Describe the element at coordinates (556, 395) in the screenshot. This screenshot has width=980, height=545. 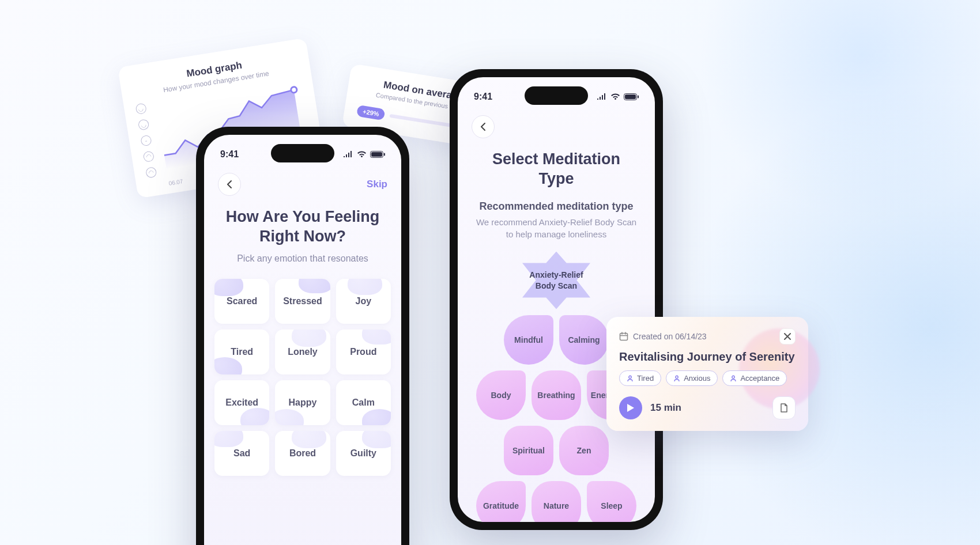
I see `meditation-tile-label: Breathing` at that location.